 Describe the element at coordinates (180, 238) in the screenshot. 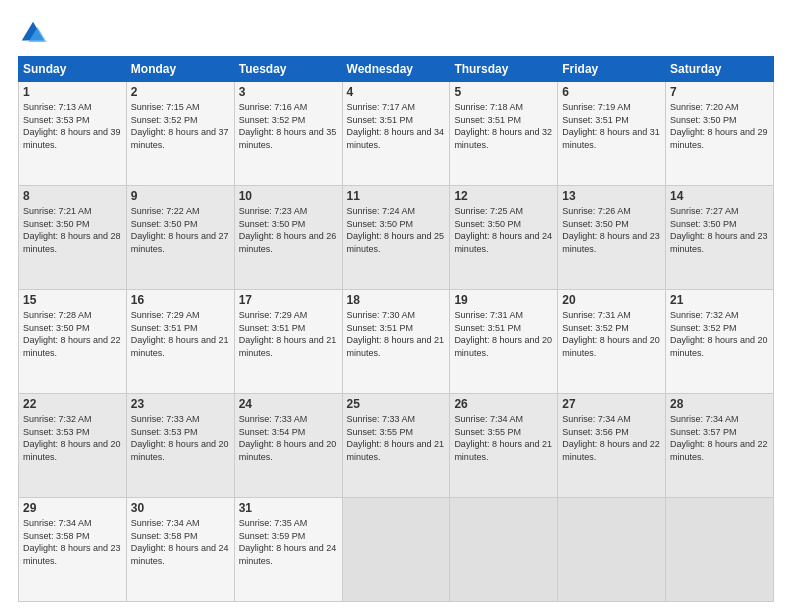

I see `calendar-cell-9: 9Sunrise: 7:22 AMSunset: 3:50 PMDaylight…` at that location.